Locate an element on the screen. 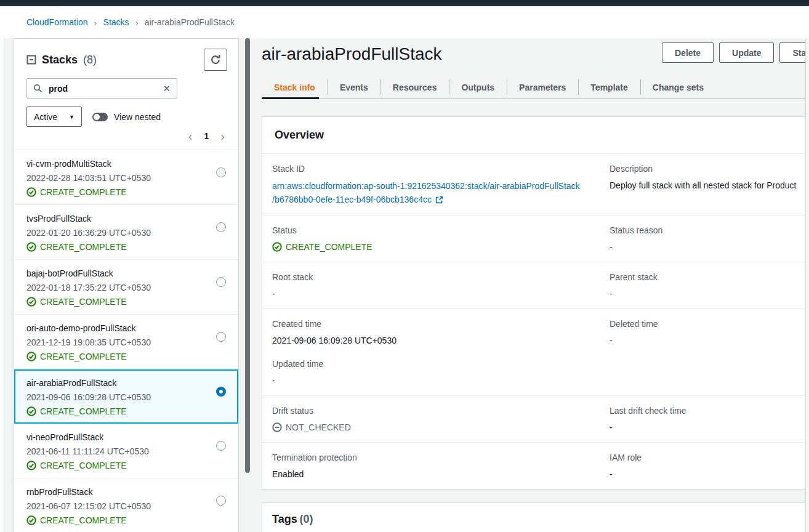 Image resolution: width=809 pixels, height=532 pixels. stack-list-item: vi-cvm-prodMultiStack 2022-02-28 14:03:5… is located at coordinates (126, 177).